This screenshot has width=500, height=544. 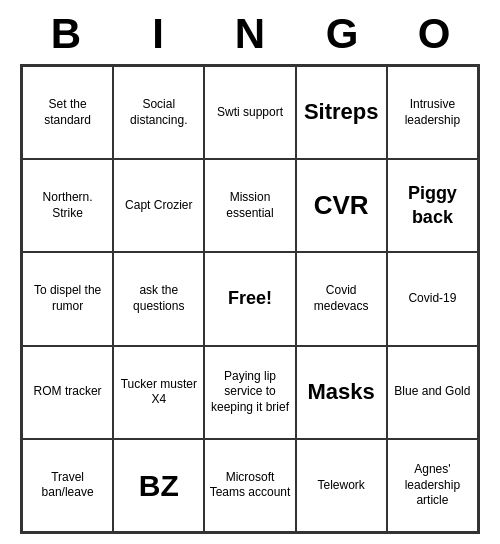 What do you see at coordinates (250, 206) in the screenshot?
I see `bingo-cell-7: Mission essential` at bounding box center [250, 206].